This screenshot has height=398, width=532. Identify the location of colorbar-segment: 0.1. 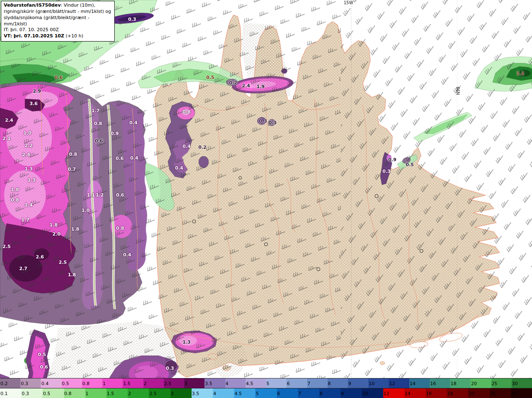
(11, 393).